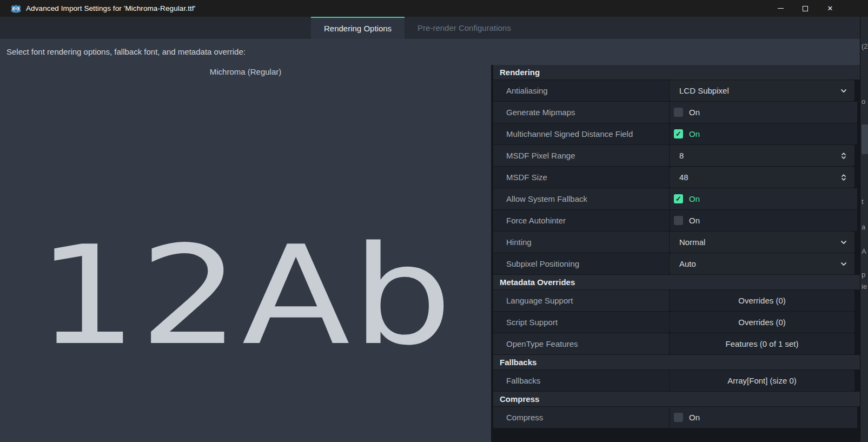  What do you see at coordinates (677, 418) in the screenshot?
I see `property-row-compress: CompressOn` at bounding box center [677, 418].